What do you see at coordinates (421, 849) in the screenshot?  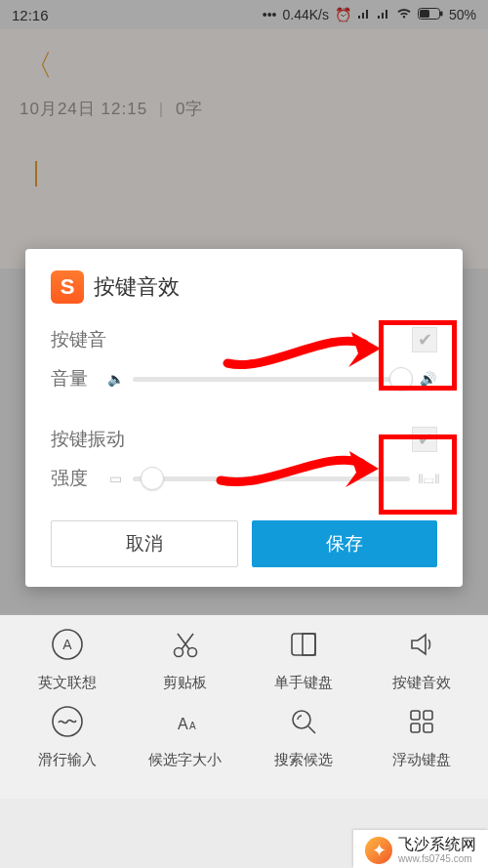 I see `watermark: ✦ 飞沙系统网 www.fs0745.com` at bounding box center [421, 849].